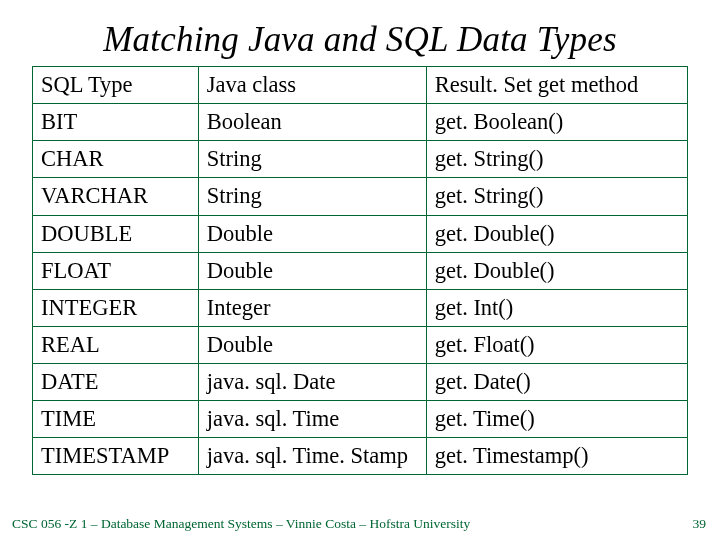  I want to click on cell-sql: BIT, so click(116, 122).